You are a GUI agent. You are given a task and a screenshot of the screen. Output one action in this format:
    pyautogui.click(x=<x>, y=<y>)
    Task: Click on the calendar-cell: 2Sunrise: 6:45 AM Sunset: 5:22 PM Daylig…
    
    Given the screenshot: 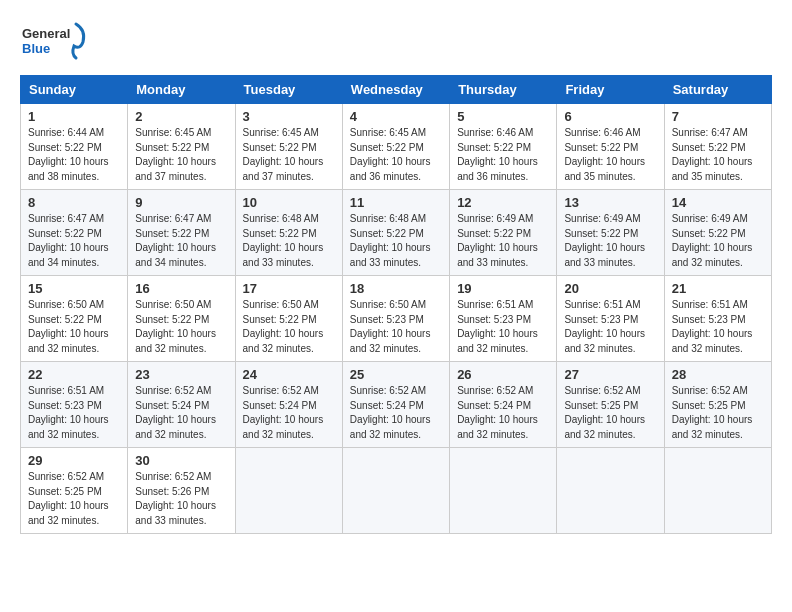 What is the action you would take?
    pyautogui.click(x=182, y=147)
    